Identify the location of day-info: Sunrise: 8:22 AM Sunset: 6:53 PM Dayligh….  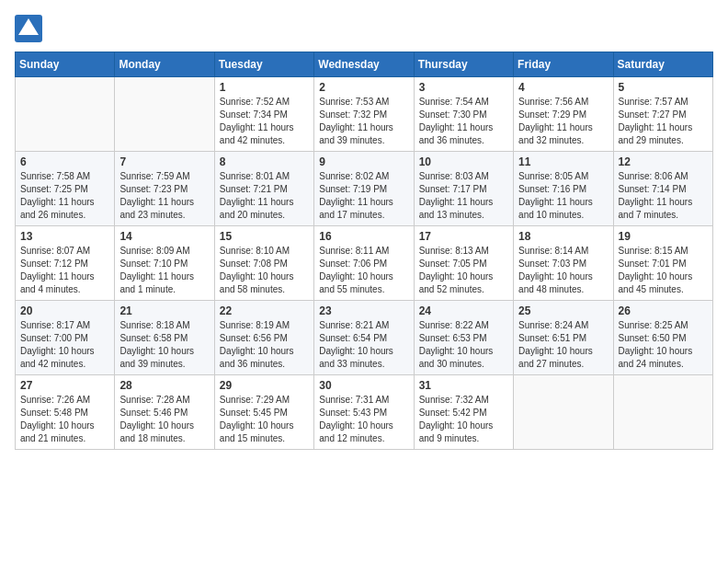
(463, 345).